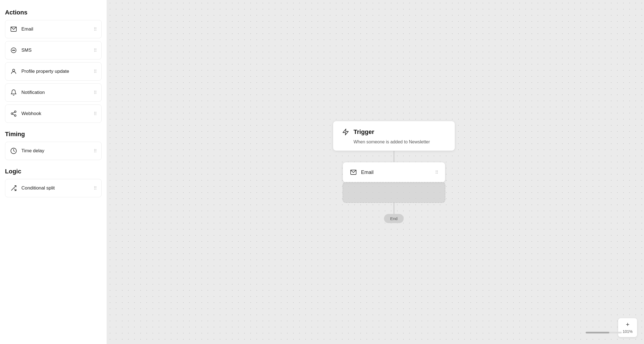 The image size is (644, 344). Describe the element at coordinates (95, 51) in the screenshot. I see `drag-handle-sms: ⠿` at that location.